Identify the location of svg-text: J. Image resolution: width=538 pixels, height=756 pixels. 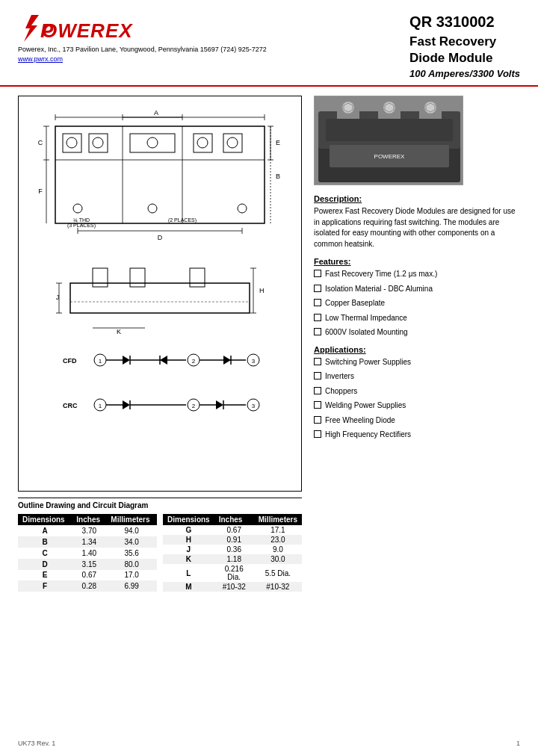
(58, 297).